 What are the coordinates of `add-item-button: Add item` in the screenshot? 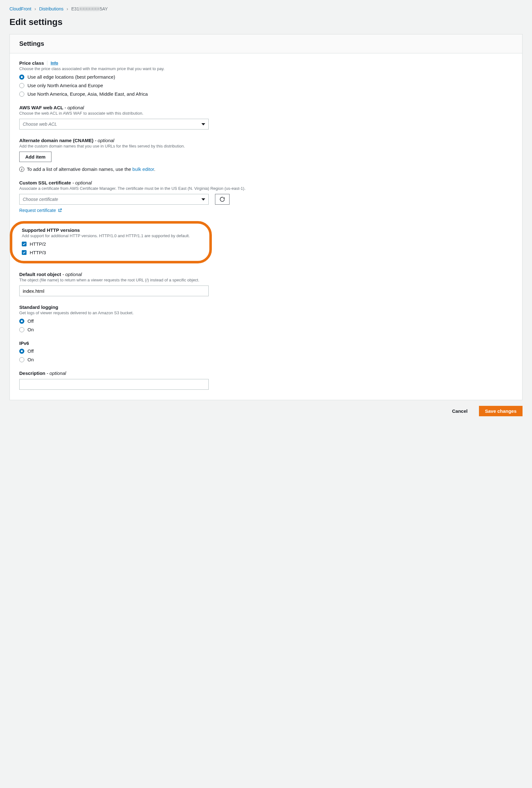 It's located at (35, 157).